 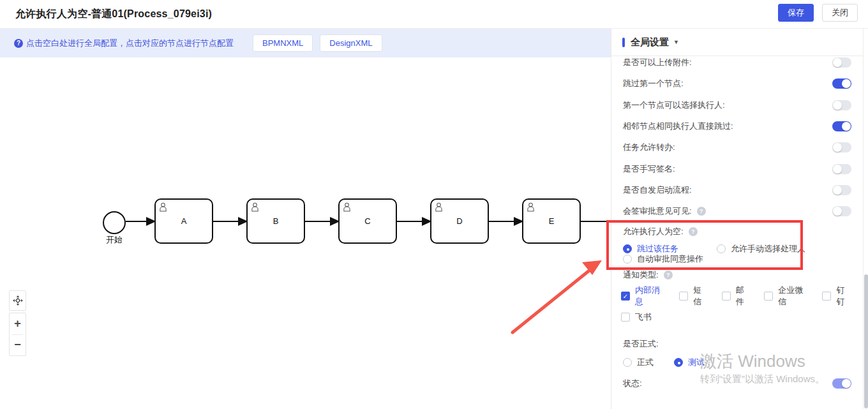 I want to click on start-event-label: 开始, so click(x=114, y=240).